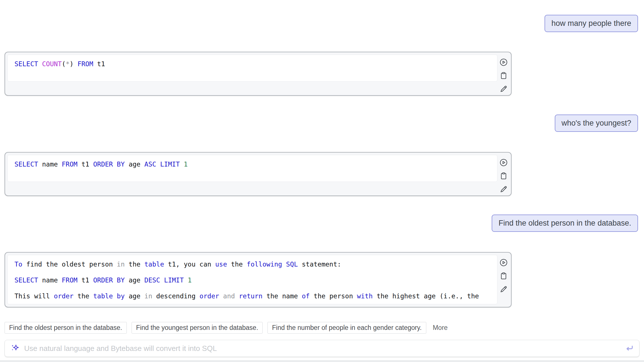 This screenshot has height=362, width=644. Describe the element at coordinates (322, 348) in the screenshot. I see `nl-to-sql-input-bar` at that location.